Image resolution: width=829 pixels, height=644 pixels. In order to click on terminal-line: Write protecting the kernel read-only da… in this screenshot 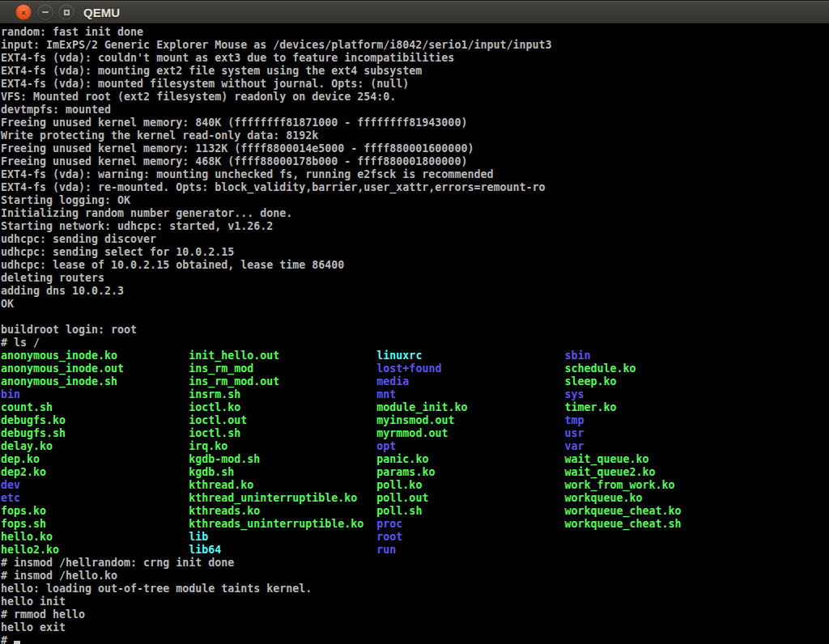, I will do `click(414, 136)`.